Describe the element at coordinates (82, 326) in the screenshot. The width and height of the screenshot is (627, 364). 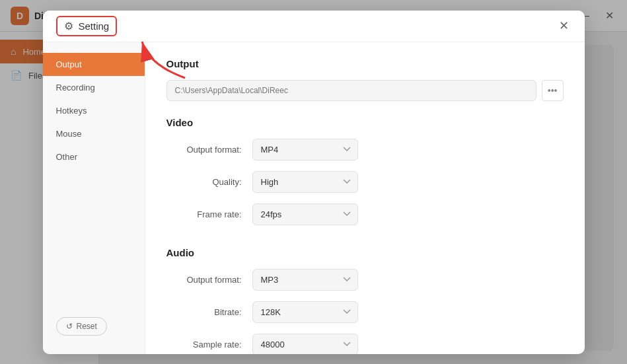
I see `dialog-reset-button: ↺ Reset` at that location.